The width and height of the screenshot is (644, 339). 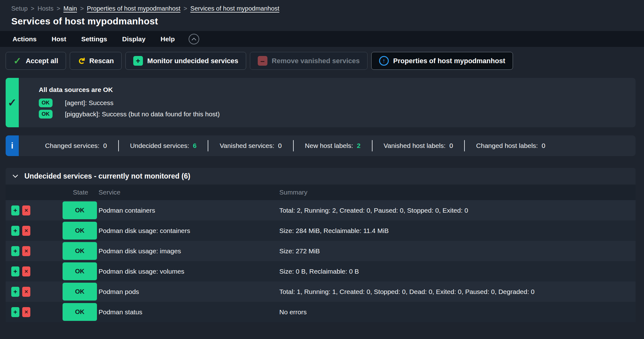 I want to click on minus-square-icon: –, so click(x=263, y=61).